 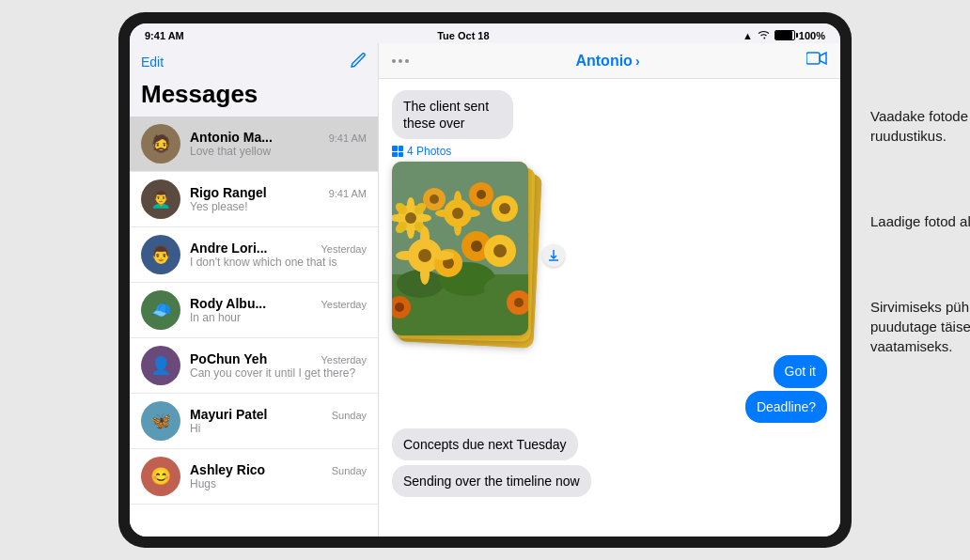 What do you see at coordinates (278, 262) in the screenshot?
I see `conv-preview: I don't know which one that is` at bounding box center [278, 262].